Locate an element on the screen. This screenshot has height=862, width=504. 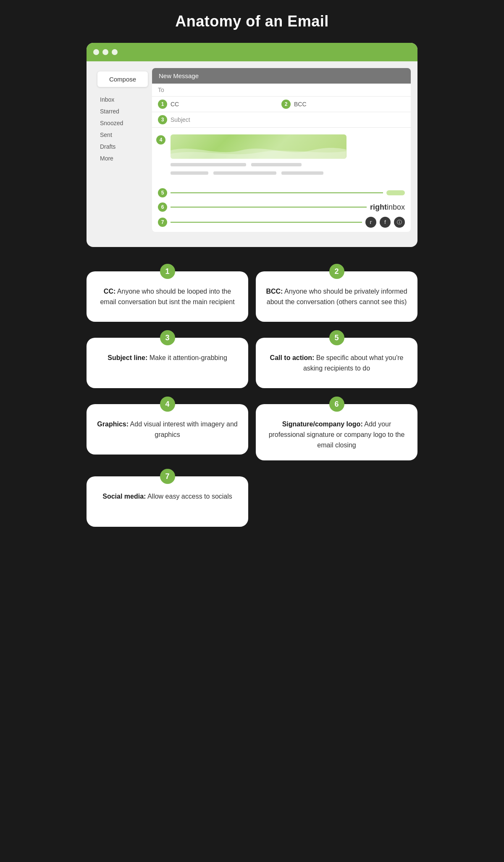
card-3-bold: Subject line: is located at coordinates (128, 358).